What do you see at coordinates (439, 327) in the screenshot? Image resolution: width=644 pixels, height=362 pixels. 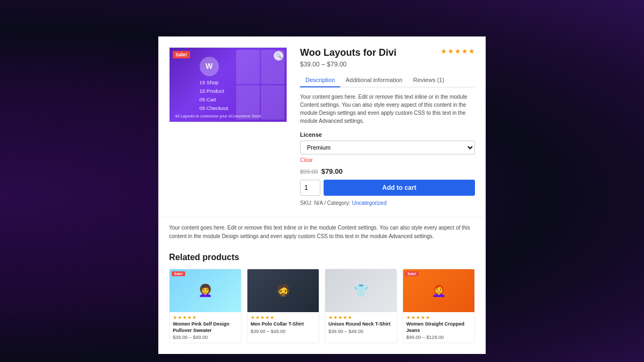 I see `related-card-4-name: Women Straight Cropped Jeans` at bounding box center [439, 327].